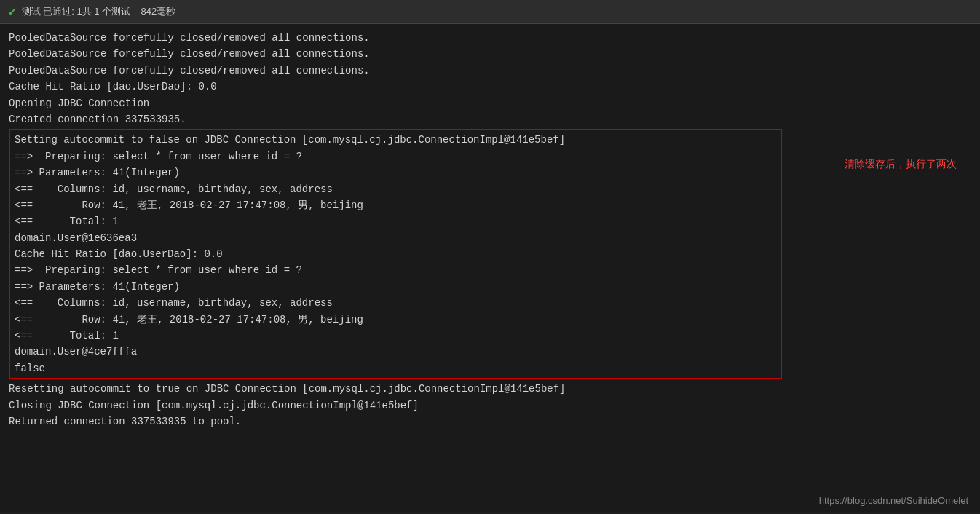 This screenshot has height=514, width=980. I want to click on log-line: domain.User@4ce7fffa, so click(395, 352).